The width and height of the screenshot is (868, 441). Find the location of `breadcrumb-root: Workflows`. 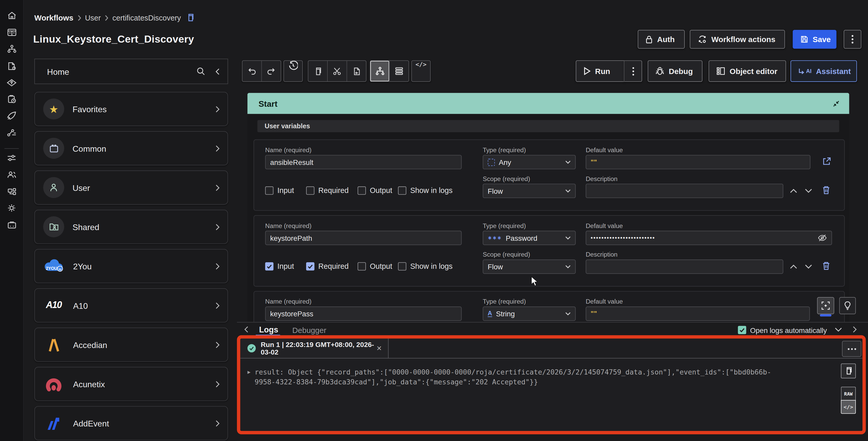

breadcrumb-root: Workflows is located at coordinates (54, 18).